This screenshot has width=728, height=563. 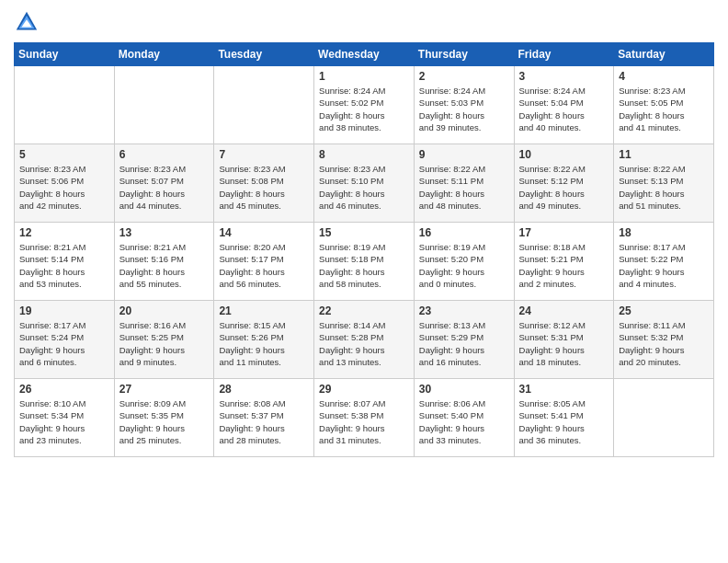 What do you see at coordinates (564, 311) in the screenshot?
I see `day-number: 24` at bounding box center [564, 311].